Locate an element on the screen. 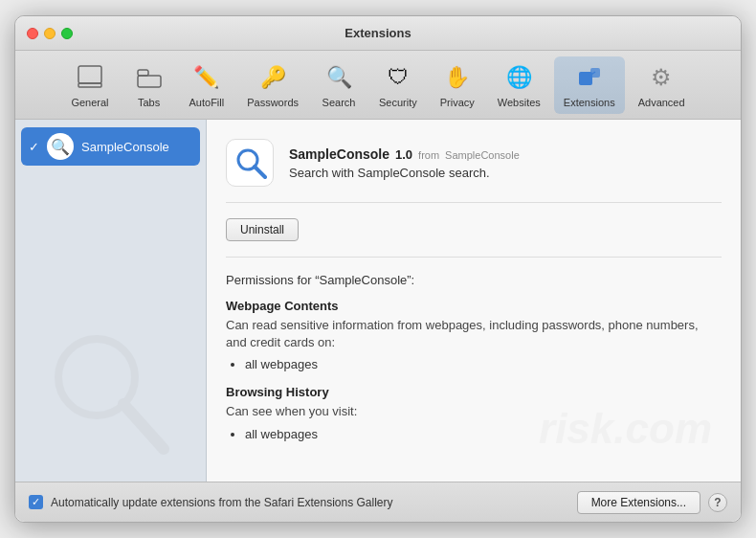 This screenshot has height=538, width=756. toolbar-item-general: General is located at coordinates (90, 85).